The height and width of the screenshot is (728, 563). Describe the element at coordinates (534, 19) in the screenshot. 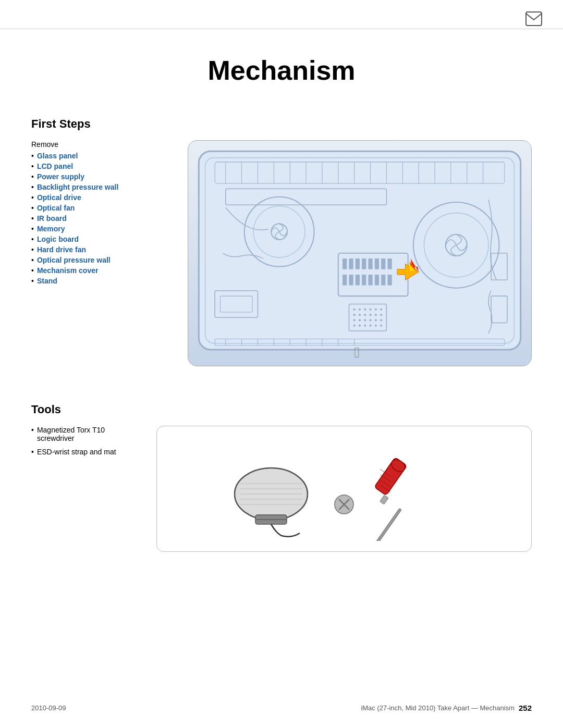

I see `email-icon` at that location.